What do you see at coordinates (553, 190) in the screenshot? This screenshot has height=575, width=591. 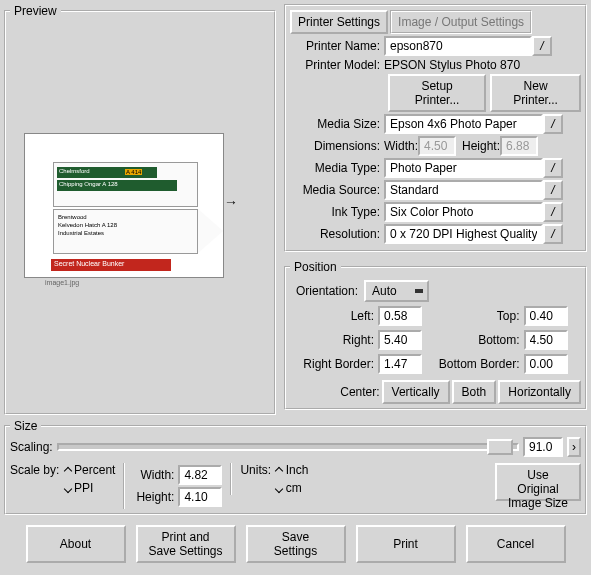 I see `media-source-menu: /` at bounding box center [553, 190].